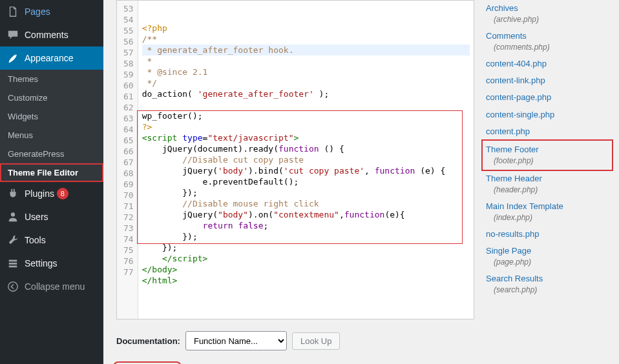  Describe the element at coordinates (547, 132) in the screenshot. I see `file-item: content.php` at that location.